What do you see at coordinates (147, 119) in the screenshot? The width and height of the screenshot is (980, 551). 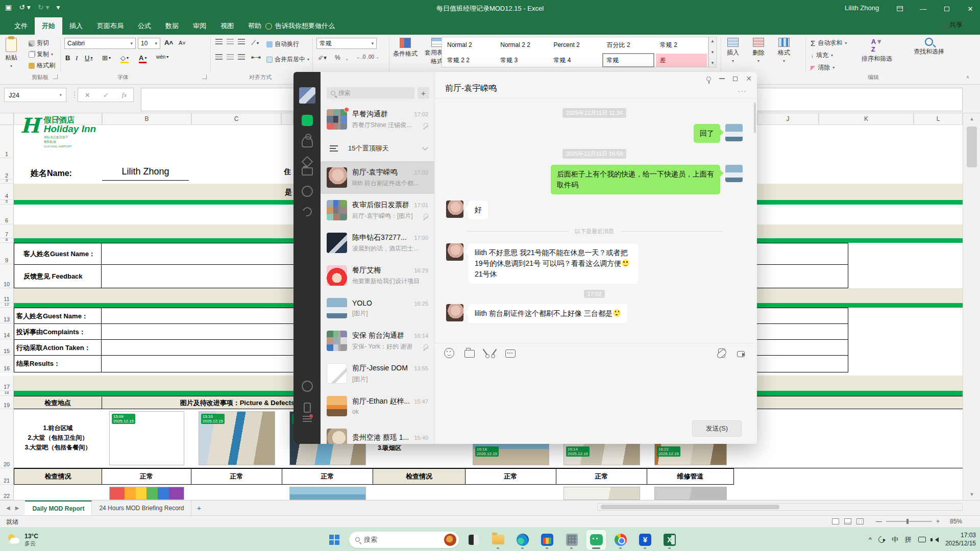 I see `column-header: B` at bounding box center [147, 119].